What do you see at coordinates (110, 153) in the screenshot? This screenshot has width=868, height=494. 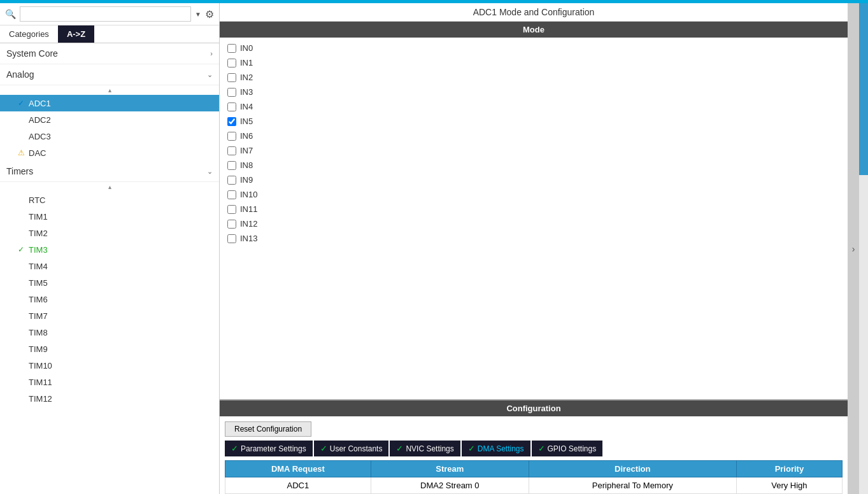 I see `sidebar-item-dac: ⚠ DAC` at bounding box center [110, 153].